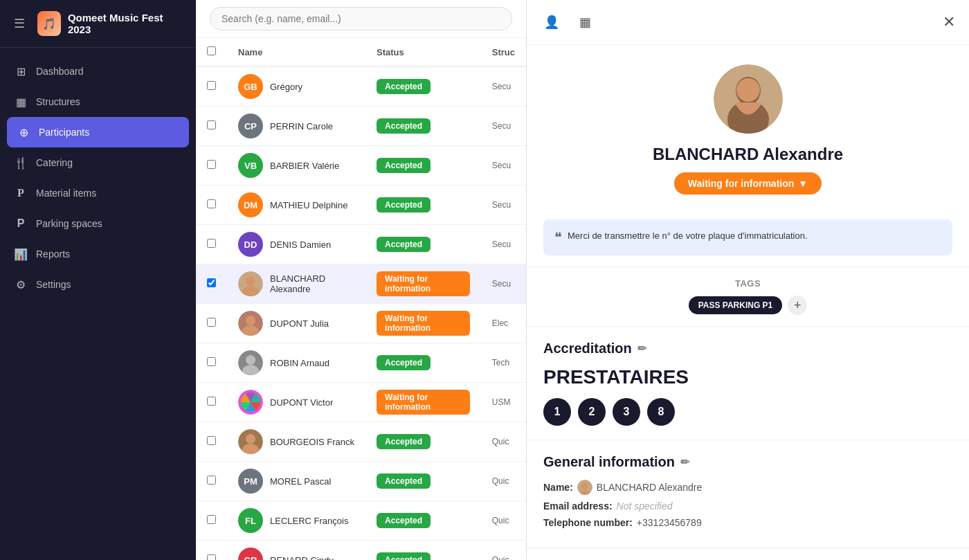 The width and height of the screenshot is (969, 560). What do you see at coordinates (361, 126) in the screenshot?
I see `table-row: CPPERRIN CaroleAcceptedSecu` at bounding box center [361, 126].